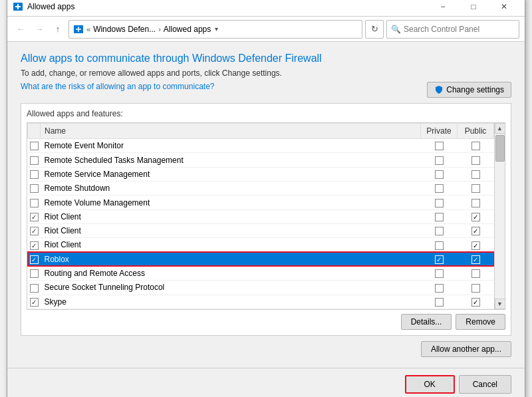 Image resolution: width=532 pixels, height=397 pixels. I want to click on forward-button: →, so click(39, 29).